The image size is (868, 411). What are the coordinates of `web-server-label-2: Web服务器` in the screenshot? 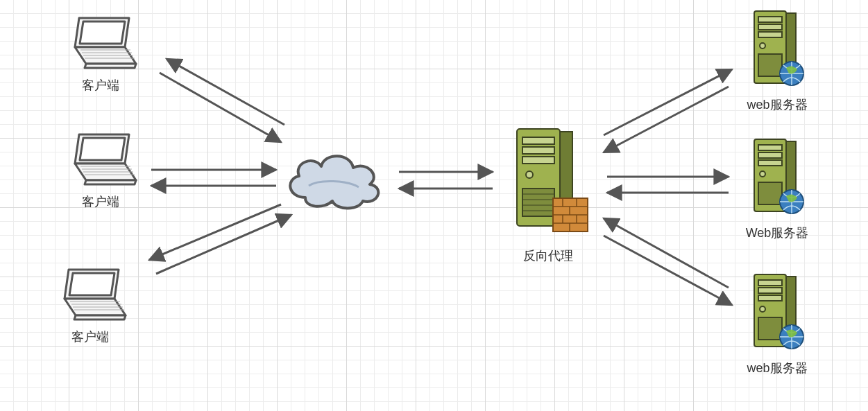 It's located at (777, 233).